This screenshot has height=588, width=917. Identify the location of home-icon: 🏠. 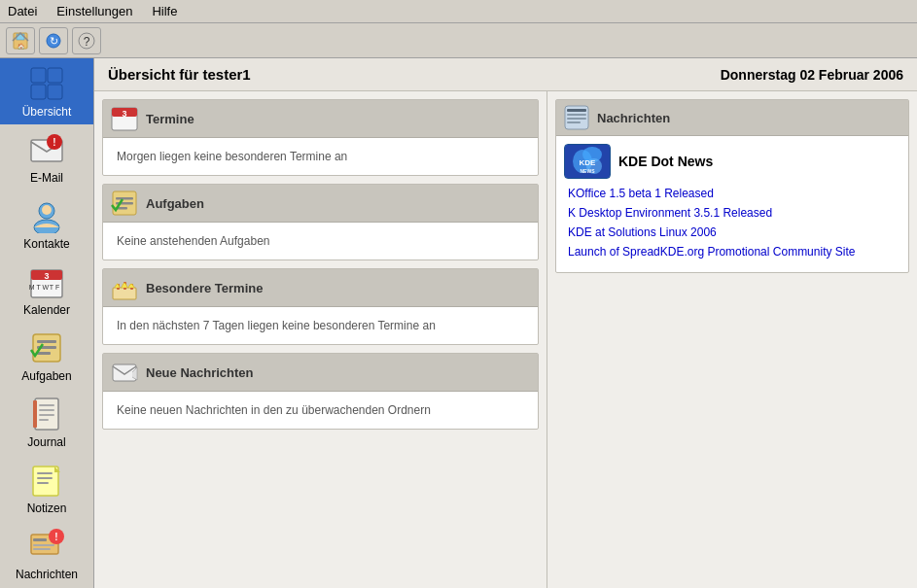
(20, 41).